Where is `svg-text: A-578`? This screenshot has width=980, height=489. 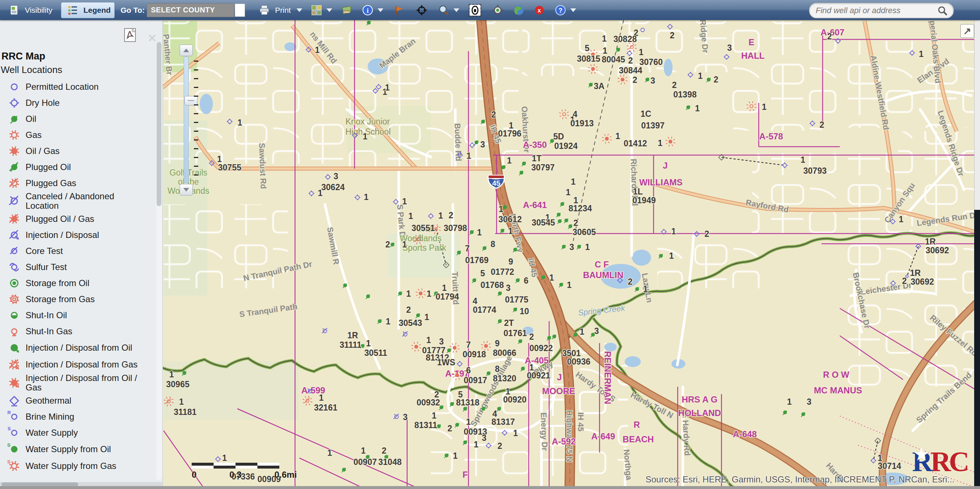 svg-text: A-578 is located at coordinates (771, 136).